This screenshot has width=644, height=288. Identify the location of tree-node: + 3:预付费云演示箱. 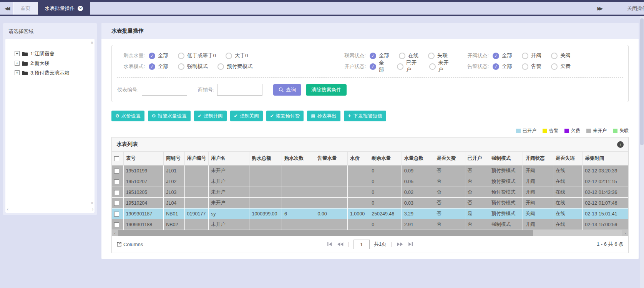
(53, 73).